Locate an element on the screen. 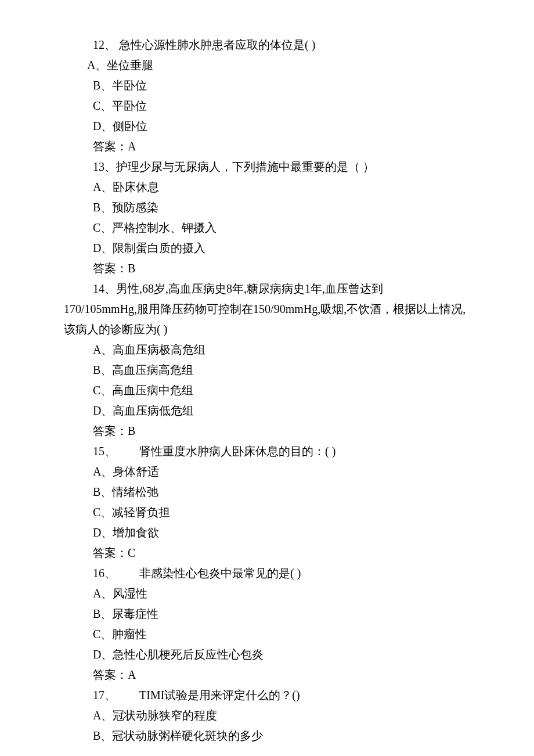 The image size is (534, 756). q12-answer: 答案：A is located at coordinates (267, 146).